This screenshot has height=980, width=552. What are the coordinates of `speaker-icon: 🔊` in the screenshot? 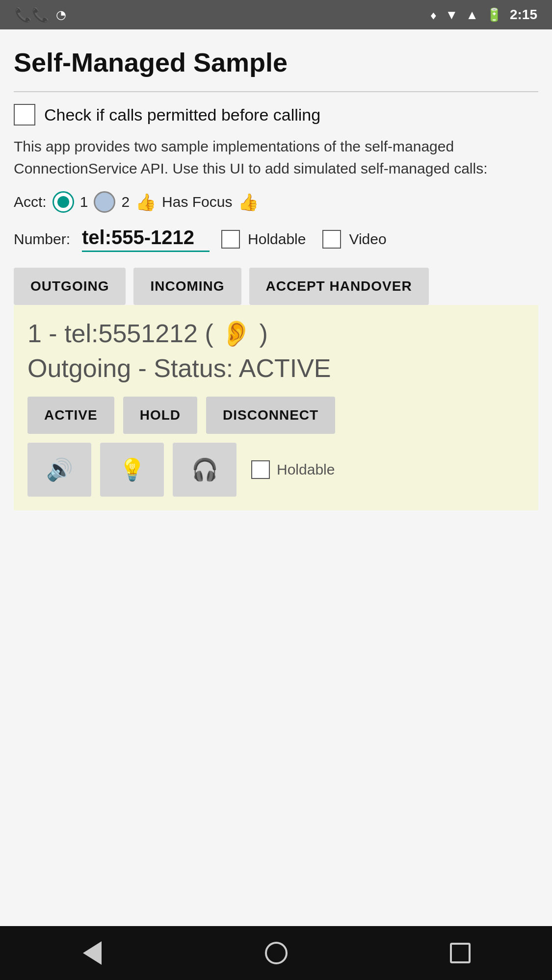 It's located at (60, 470).